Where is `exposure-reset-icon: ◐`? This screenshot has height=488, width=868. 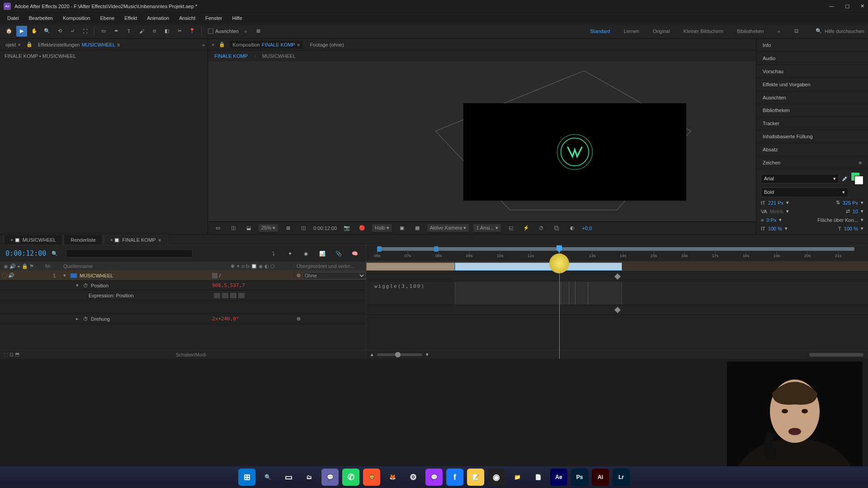 exposure-reset-icon: ◐ is located at coordinates (572, 228).